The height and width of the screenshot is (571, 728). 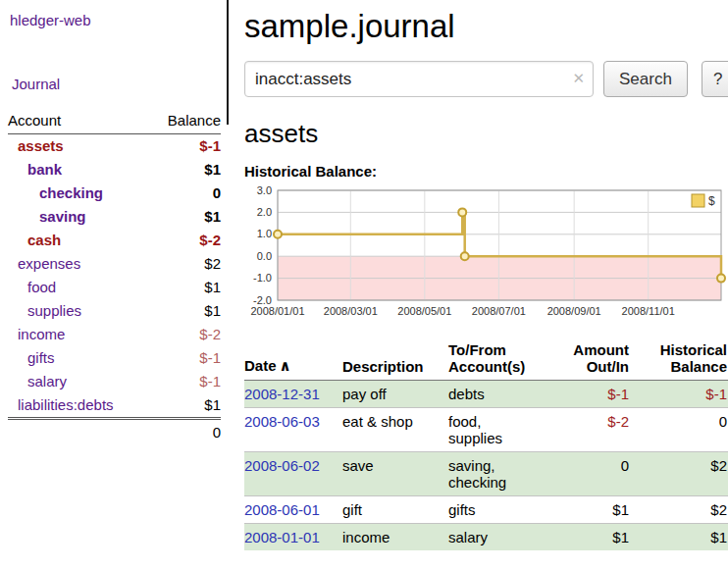 What do you see at coordinates (351, 311) in the screenshot?
I see `svg-text: 2008/03/01` at bounding box center [351, 311].